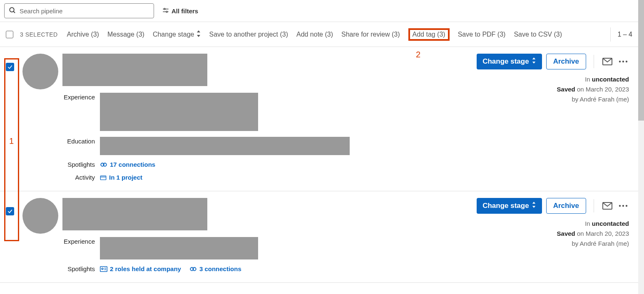 This screenshot has width=644, height=294. Describe the element at coordinates (127, 165) in the screenshot. I see `connections-link: 17 connections` at that location.